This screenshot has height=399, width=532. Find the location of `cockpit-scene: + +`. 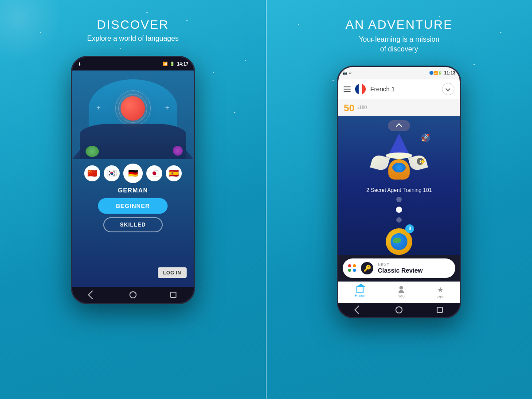

cockpit-scene: + + is located at coordinates (133, 115).